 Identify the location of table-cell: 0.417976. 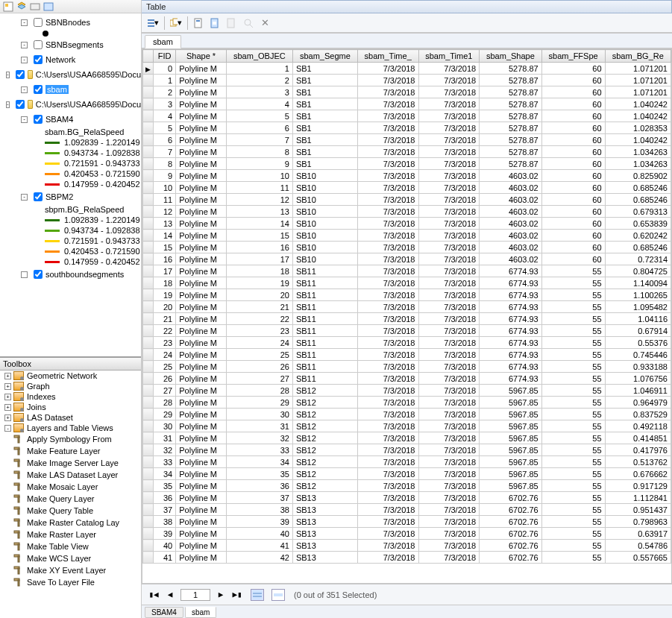
(638, 450).